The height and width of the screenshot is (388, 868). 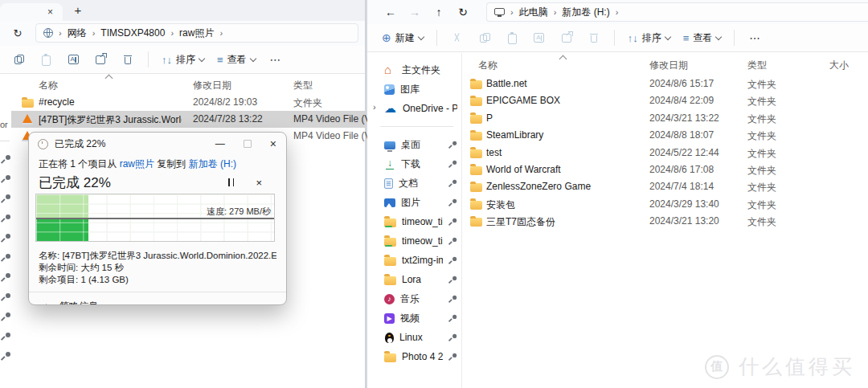 I want to click on watermark-badge: 值, so click(x=717, y=367).